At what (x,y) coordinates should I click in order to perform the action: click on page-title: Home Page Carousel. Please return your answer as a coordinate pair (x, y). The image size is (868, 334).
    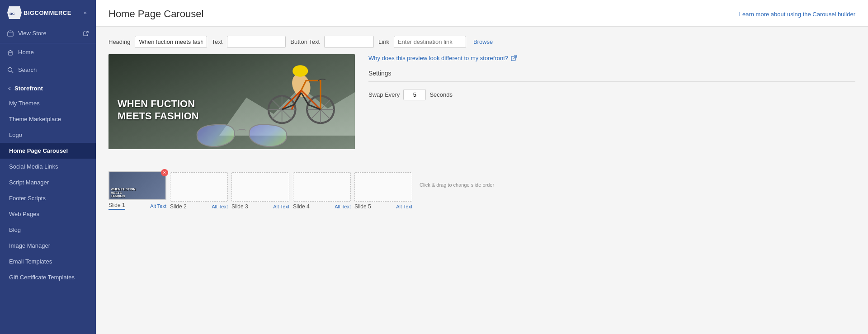
    Looking at the image, I should click on (156, 14).